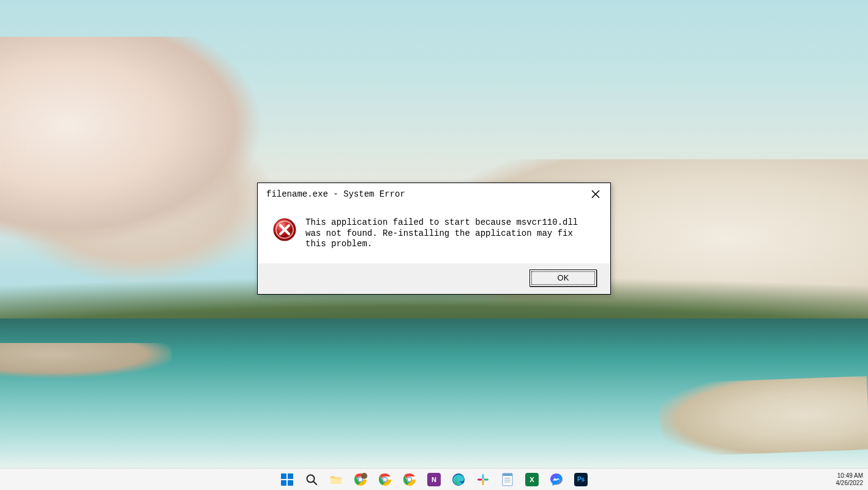  Describe the element at coordinates (532, 480) in the screenshot. I see `excel-icon: X` at that location.